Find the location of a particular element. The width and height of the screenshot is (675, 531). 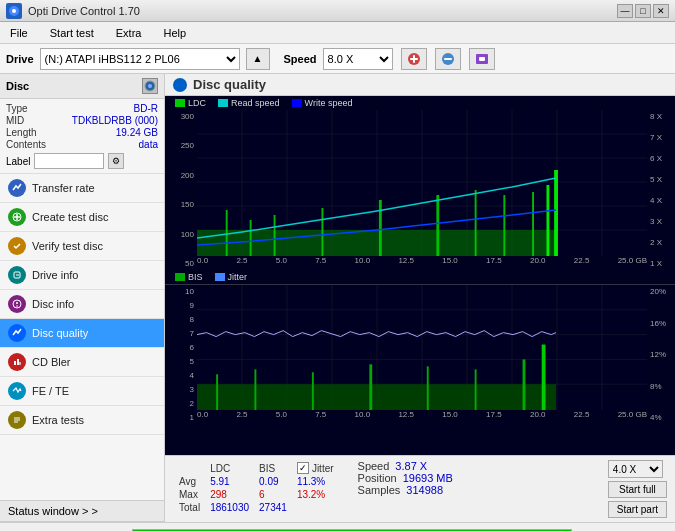

disc-label-input is located at coordinates (69, 161).